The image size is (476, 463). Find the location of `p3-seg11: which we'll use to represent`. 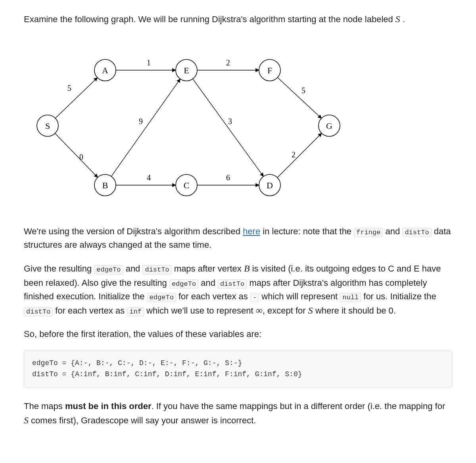

p3-seg11: which we'll use to represent is located at coordinates (200, 311).